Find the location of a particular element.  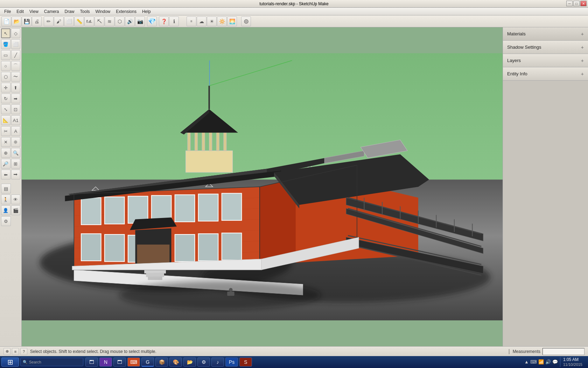

pan-tool: 🔍 is located at coordinates (16, 153).